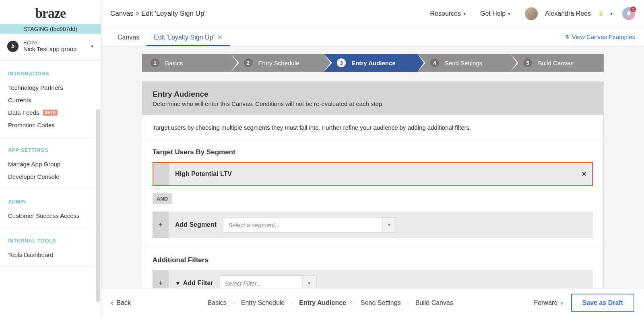 Image resolution: width=644 pixels, height=317 pixels. Describe the element at coordinates (50, 125) in the screenshot. I see `sidebar-item-promotion-codes: Promotion Codes` at that location.